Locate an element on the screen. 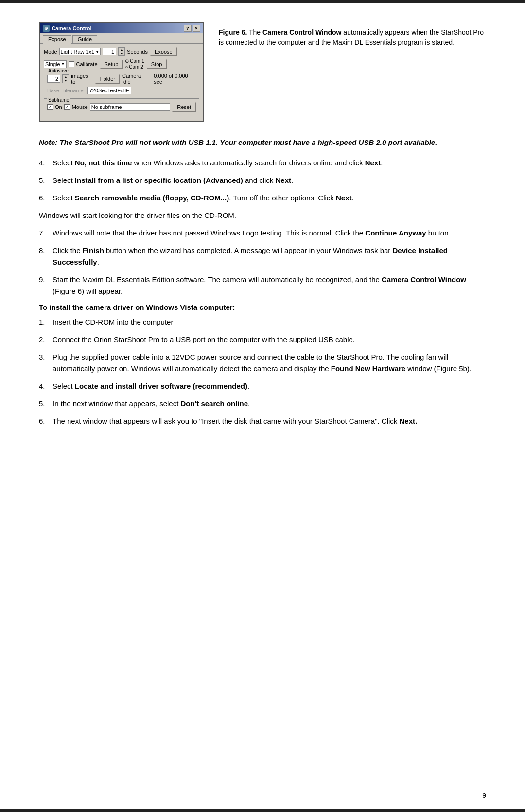 The height and width of the screenshot is (812, 525). item-v4-content: Select Locate and install driver softwar… is located at coordinates (269, 386).